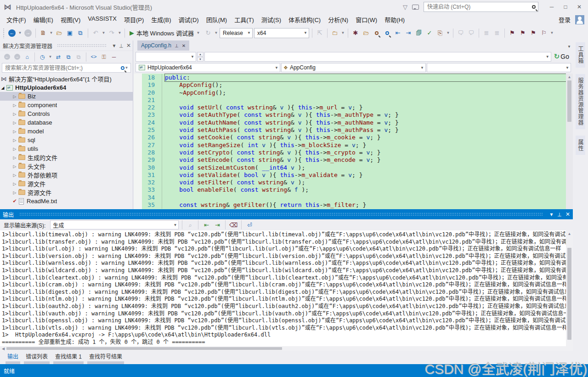  I want to click on collapse-all-icon: ⧉, so click(68, 57).